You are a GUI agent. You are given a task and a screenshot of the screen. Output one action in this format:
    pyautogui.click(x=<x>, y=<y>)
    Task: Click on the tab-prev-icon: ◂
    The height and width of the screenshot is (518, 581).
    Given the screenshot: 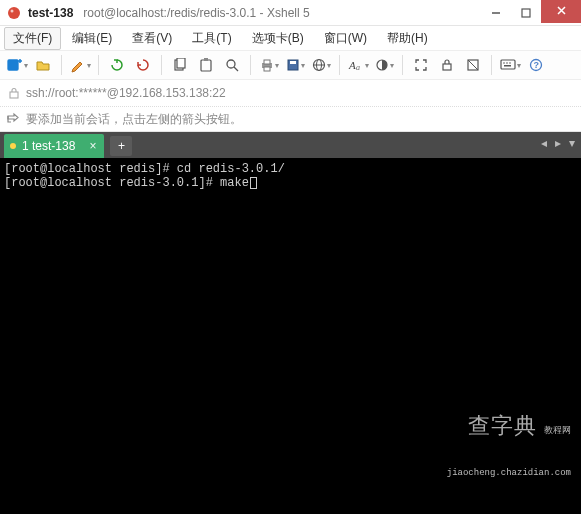 What is the action you would take?
    pyautogui.click(x=544, y=143)
    